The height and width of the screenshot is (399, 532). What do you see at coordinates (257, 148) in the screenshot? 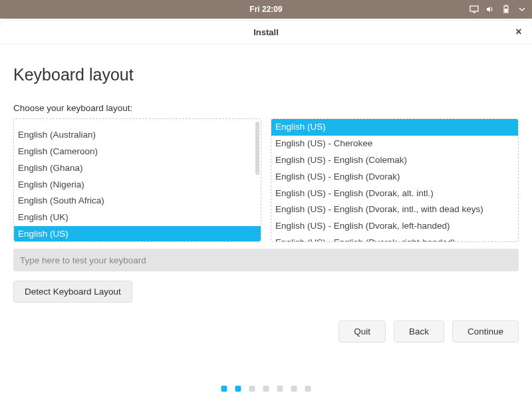
I see `scrollbar` at bounding box center [257, 148].